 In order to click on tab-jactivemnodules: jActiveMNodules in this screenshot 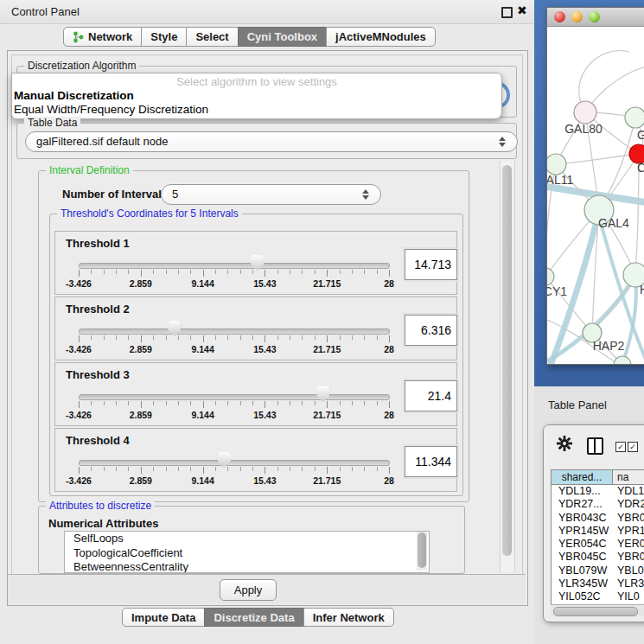, I will do `click(380, 36)`.